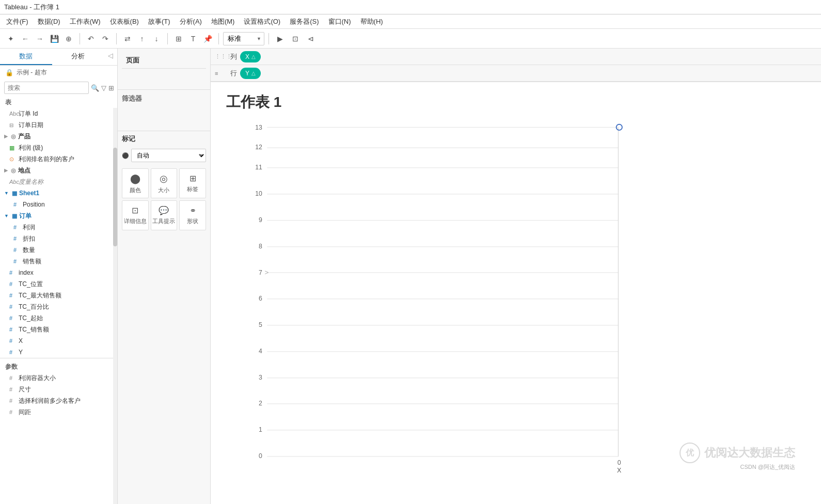 The height and width of the screenshot is (504, 821). Describe the element at coordinates (59, 204) in the screenshot. I see `field-position: # Position` at that location.